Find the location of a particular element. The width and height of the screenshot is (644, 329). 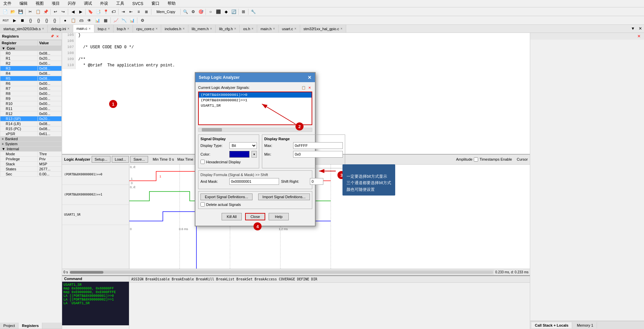

menu-peripheral: 外设 is located at coordinates (104, 3).